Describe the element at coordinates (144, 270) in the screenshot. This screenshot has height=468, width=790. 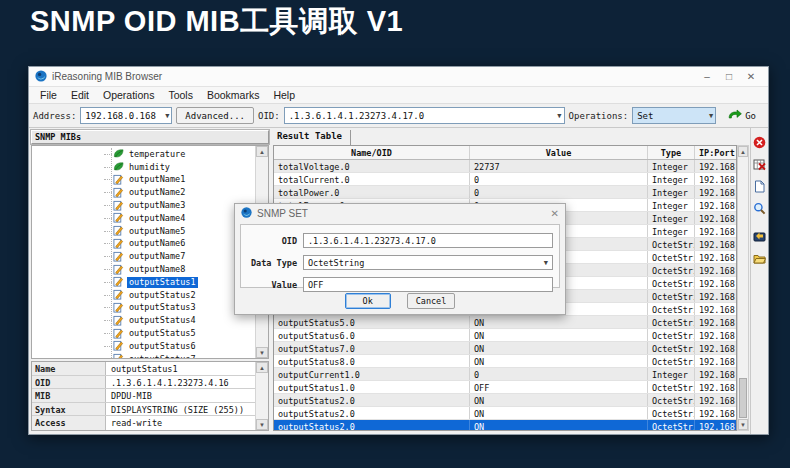
I see `tree-item-outputName8: outputName8` at that location.